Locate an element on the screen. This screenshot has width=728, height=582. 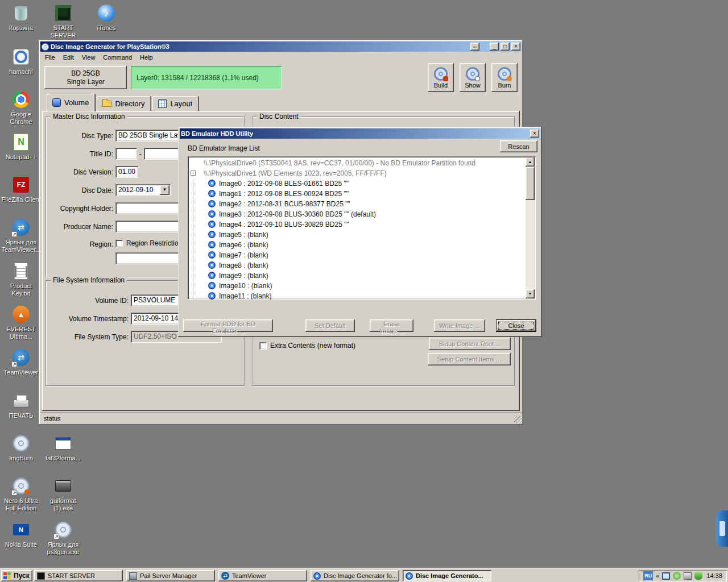
status-bar: status is located at coordinates (281, 418).